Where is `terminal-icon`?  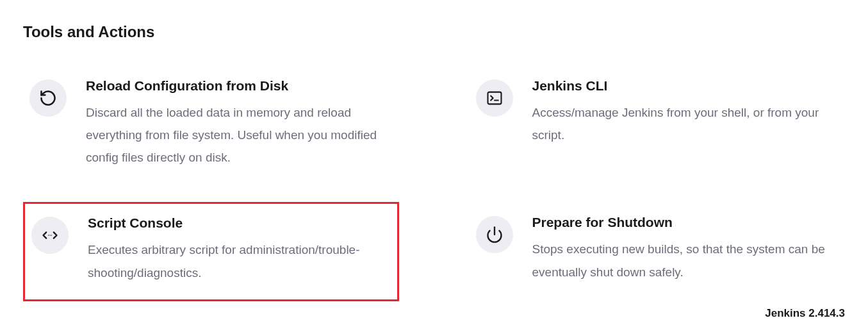 terminal-icon is located at coordinates (495, 98).